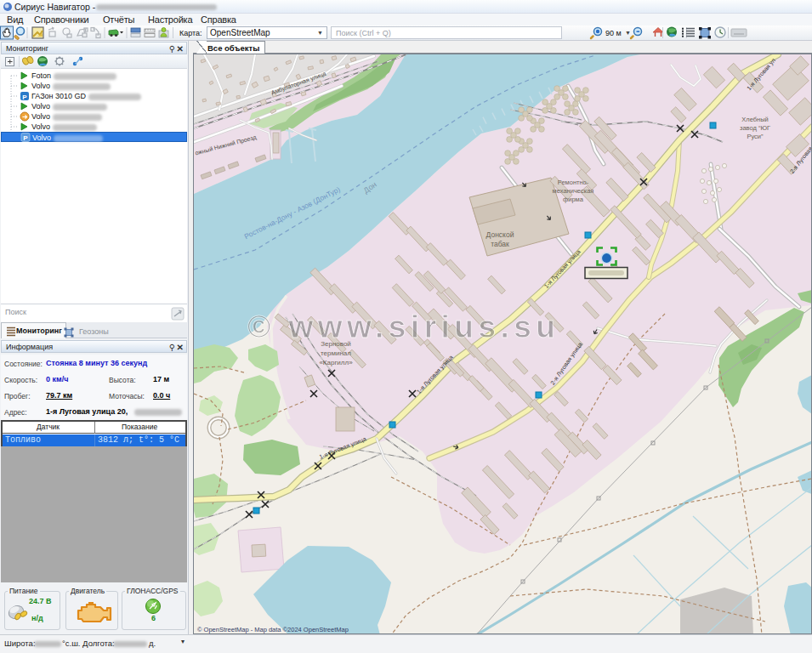 The width and height of the screenshot is (812, 653). I want to click on svg-text: Донской, so click(500, 235).